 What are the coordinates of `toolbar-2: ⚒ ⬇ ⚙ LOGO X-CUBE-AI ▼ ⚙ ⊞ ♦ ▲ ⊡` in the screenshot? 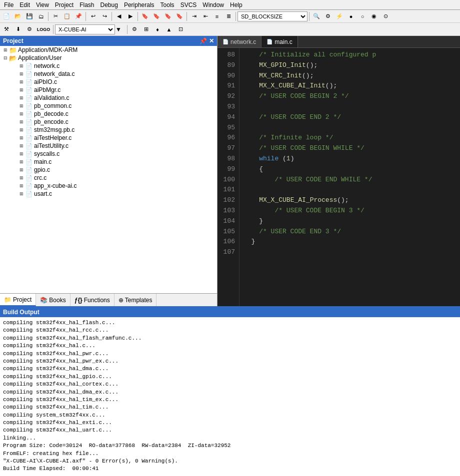 It's located at (230, 29).